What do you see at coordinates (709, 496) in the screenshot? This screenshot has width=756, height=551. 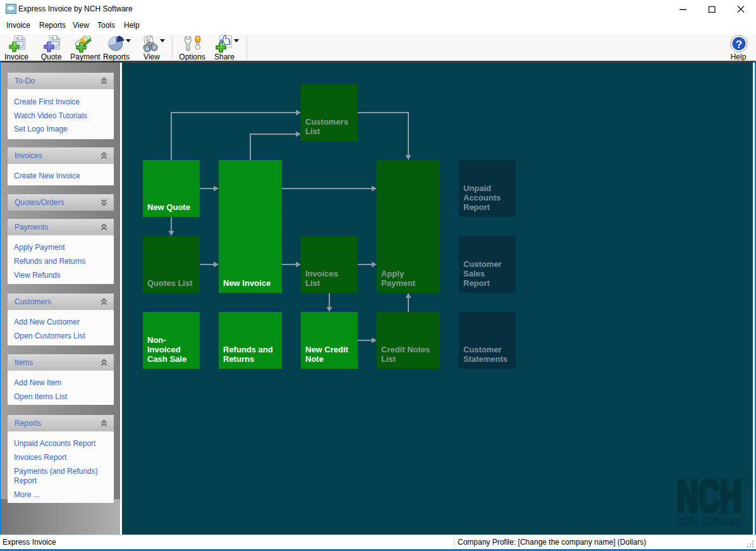 I see `svg-text: NCH` at bounding box center [709, 496].